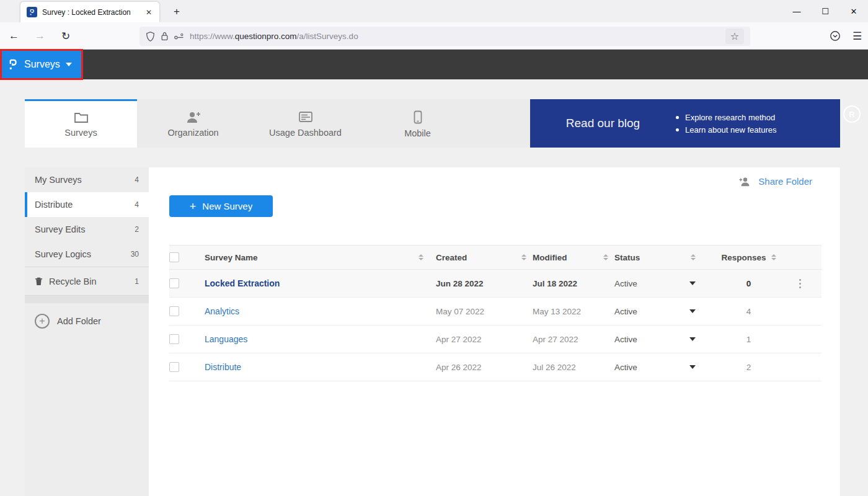 This screenshot has width=868, height=496. What do you see at coordinates (69, 64) in the screenshot?
I see `chevron-down-icon` at bounding box center [69, 64].